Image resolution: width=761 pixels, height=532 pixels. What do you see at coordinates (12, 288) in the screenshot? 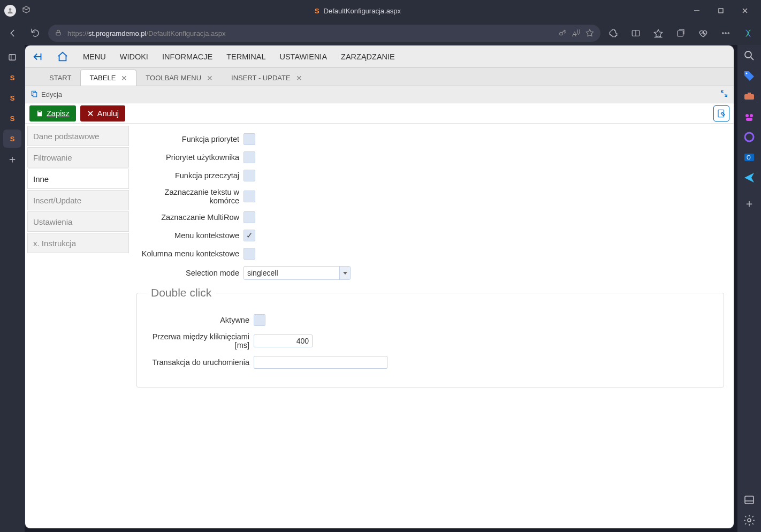
I see `vertical-tab-strip: S S S S ＋` at bounding box center [12, 288].